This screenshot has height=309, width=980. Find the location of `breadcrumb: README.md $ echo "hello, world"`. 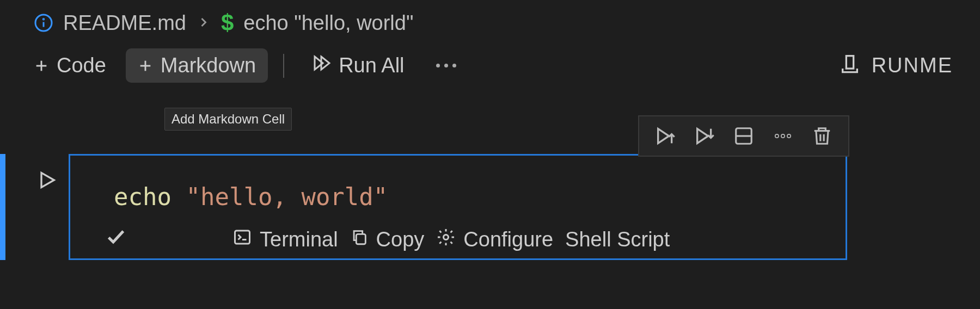

breadcrumb: README.md $ echo "hello, world" is located at coordinates (490, 21).